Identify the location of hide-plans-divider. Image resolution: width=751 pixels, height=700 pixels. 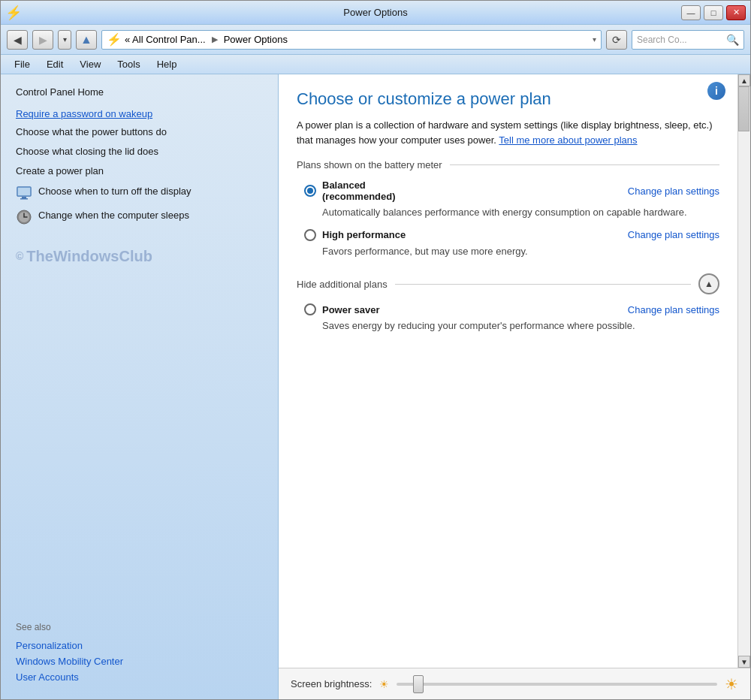
(543, 284).